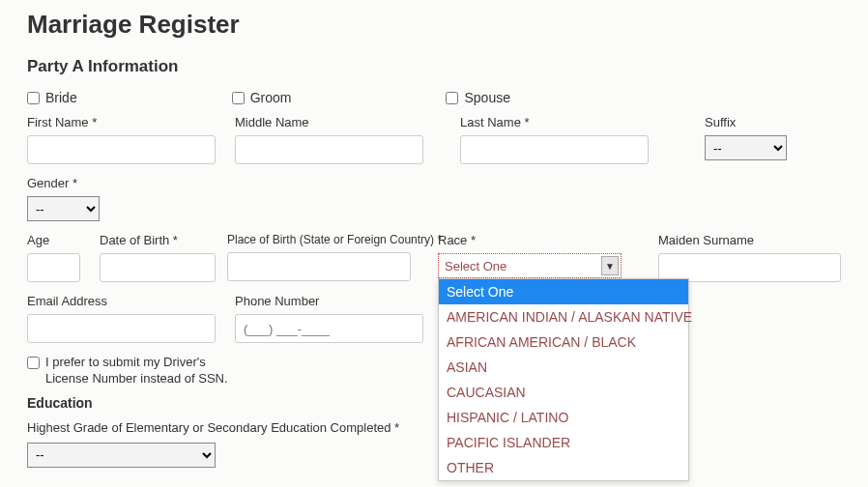 The image size is (868, 487). I want to click on party-type-row: Bride Groom Spouse, so click(434, 98).